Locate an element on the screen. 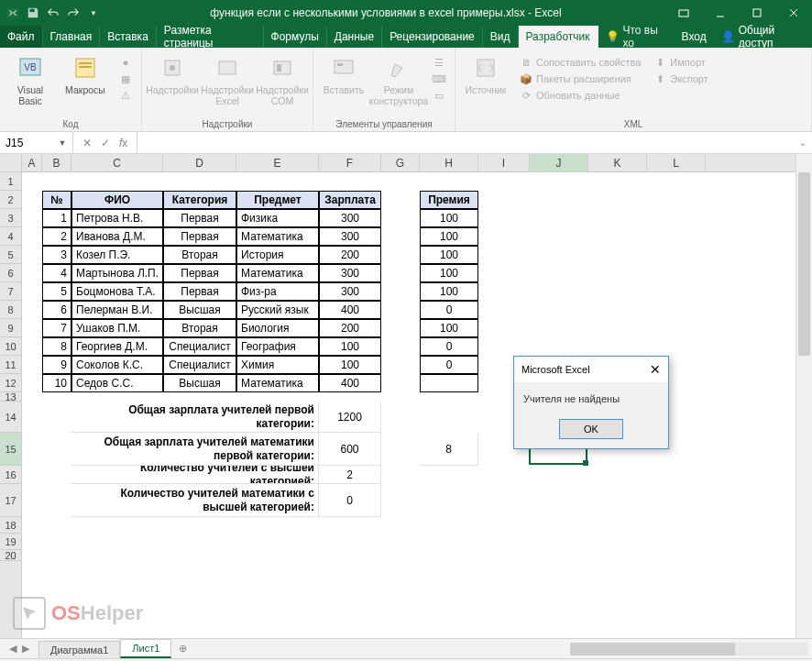 This screenshot has height=661, width=812. cell-C10: Георгиев Д.М. is located at coordinates (117, 347).